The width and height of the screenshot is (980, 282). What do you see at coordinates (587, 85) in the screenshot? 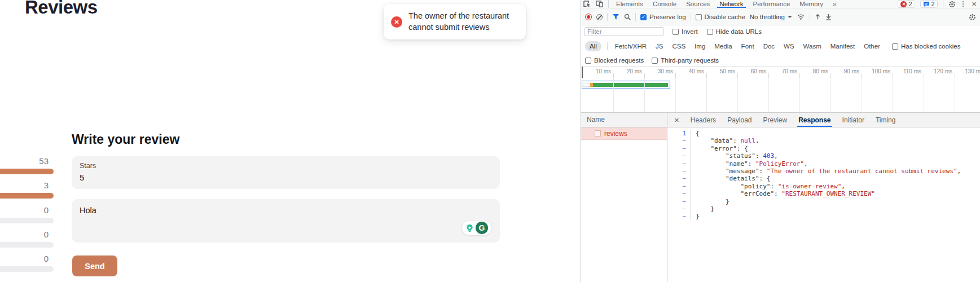
I see `waterfall-wait-segment` at bounding box center [587, 85].